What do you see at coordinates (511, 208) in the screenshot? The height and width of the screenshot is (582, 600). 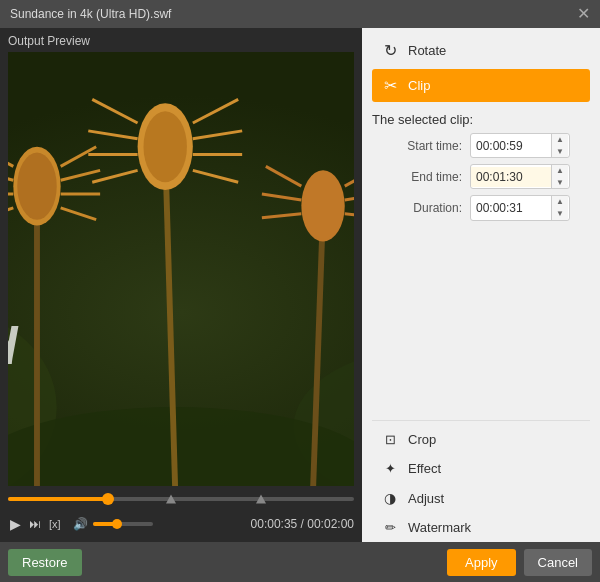 I see `duration-input` at bounding box center [511, 208].